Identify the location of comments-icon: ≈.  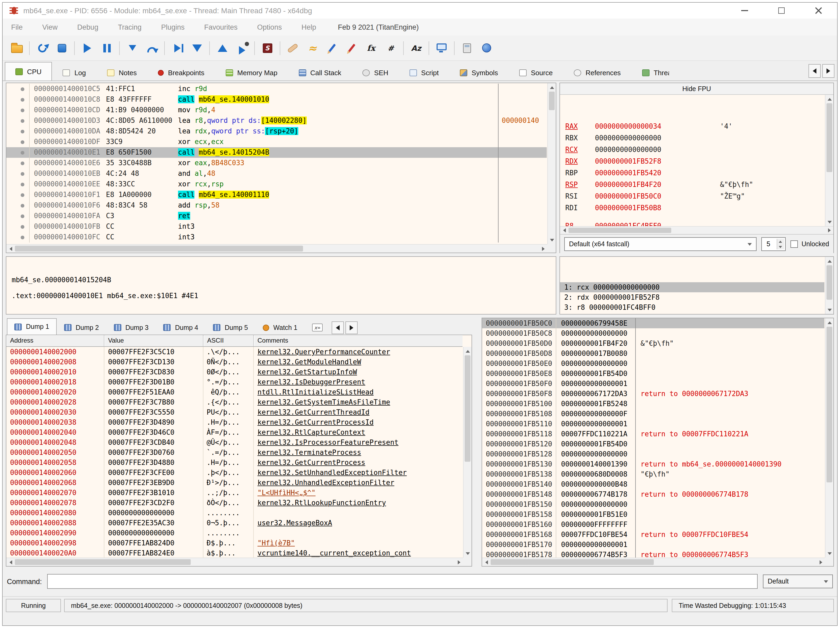
(312, 48).